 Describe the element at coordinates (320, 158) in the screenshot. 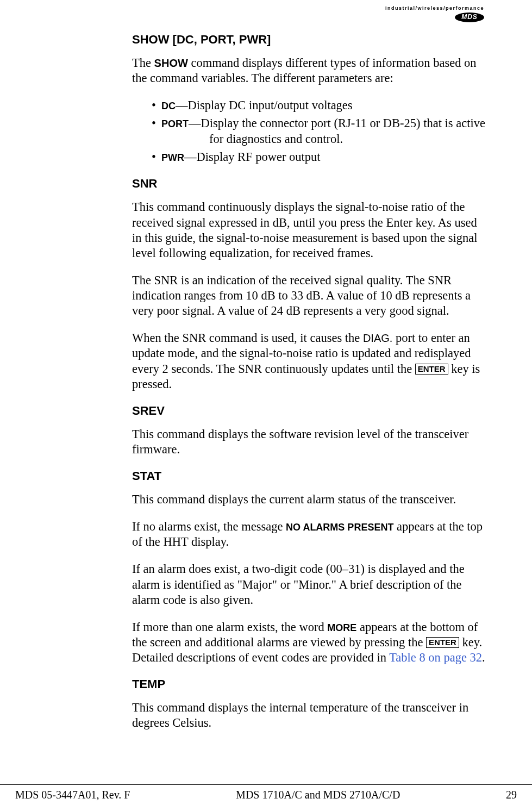

I see `param-pwr: • PWR—Display RF power output` at that location.